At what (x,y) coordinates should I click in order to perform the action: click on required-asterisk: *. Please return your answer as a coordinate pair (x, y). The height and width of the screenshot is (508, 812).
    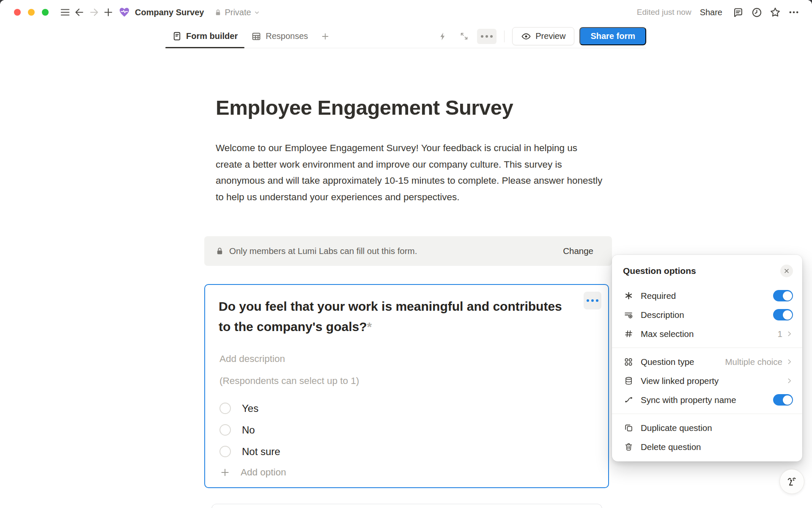
    Looking at the image, I should click on (370, 327).